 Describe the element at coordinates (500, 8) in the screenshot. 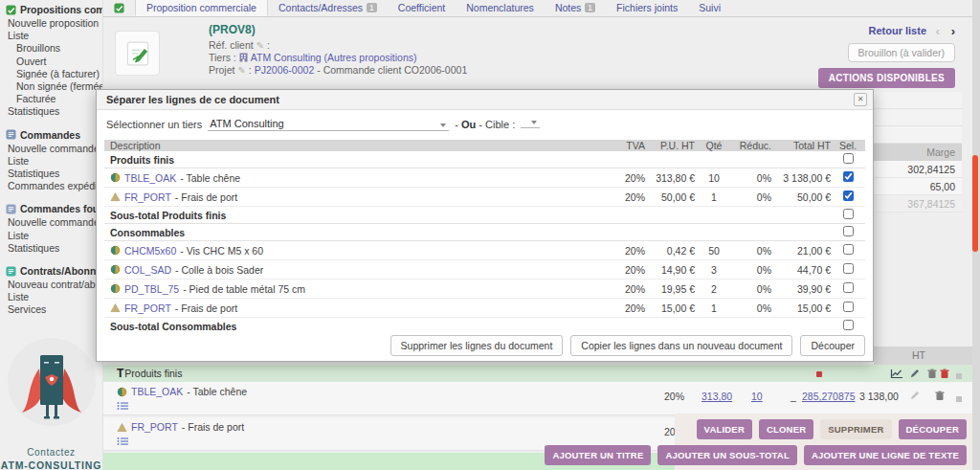

I see `tab-nomenclatures: Nomenclatures` at that location.